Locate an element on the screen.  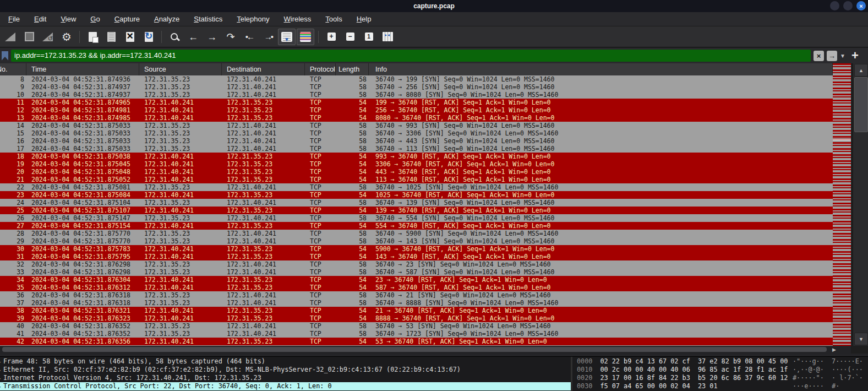
packet-row: 37 2024-03-04 04:52:31.876318 172.31.35.… is located at coordinates (416, 303).